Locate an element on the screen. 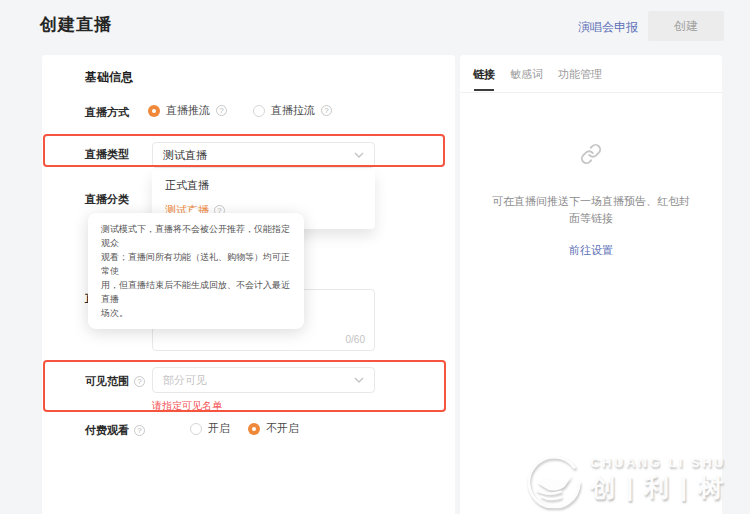  field-label-live-method: 直播方式 is located at coordinates (107, 112).